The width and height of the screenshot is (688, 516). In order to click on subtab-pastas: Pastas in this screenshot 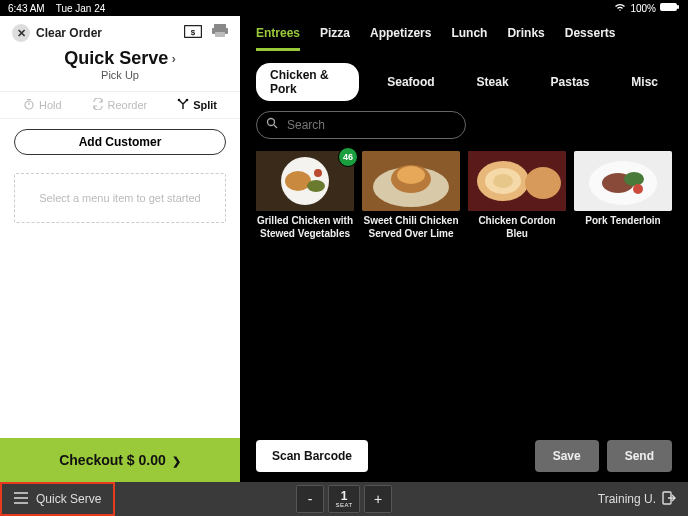, I will do `click(570, 82)`.